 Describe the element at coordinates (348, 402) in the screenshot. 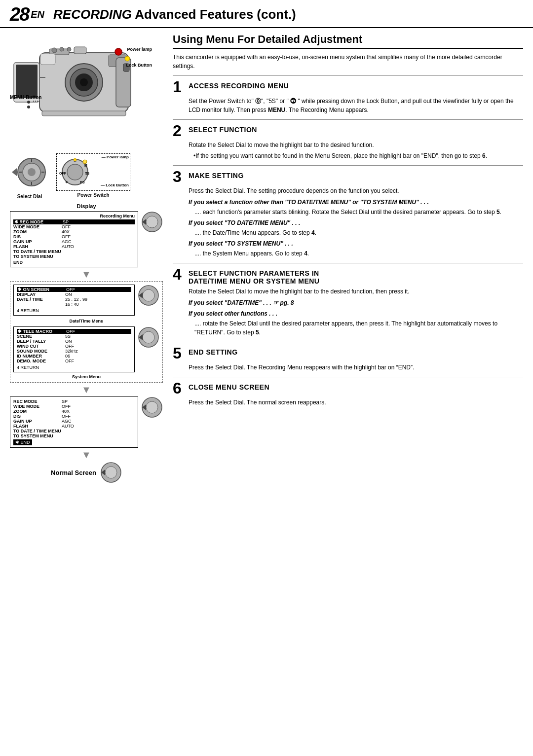

I see `step-6-body: Press the Select Dial. The normal screen…` at that location.